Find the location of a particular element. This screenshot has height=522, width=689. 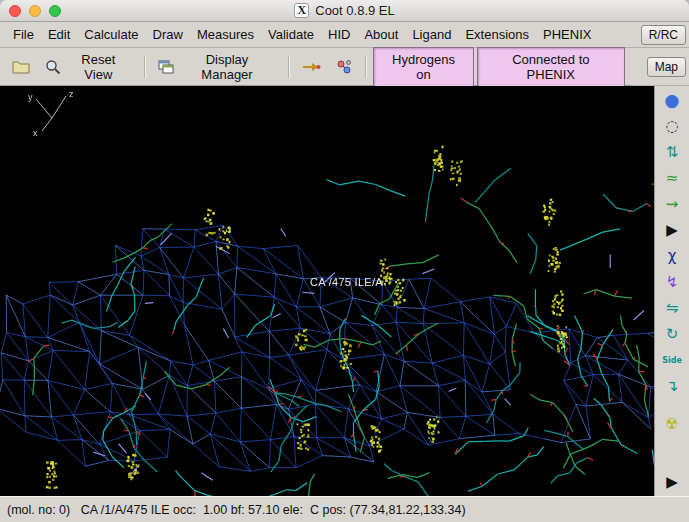

rrc-cell: R/RC is located at coordinates (660, 35).